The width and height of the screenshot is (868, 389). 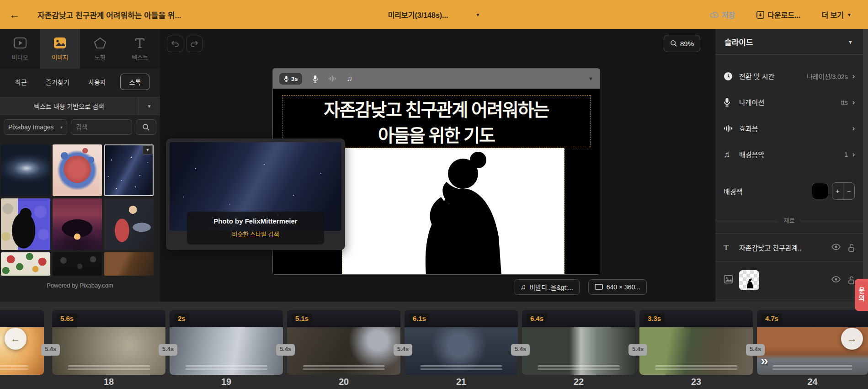 What do you see at coordinates (789, 128) in the screenshot?
I see `sound-effect-row: 효과음 ›` at bounding box center [789, 128].